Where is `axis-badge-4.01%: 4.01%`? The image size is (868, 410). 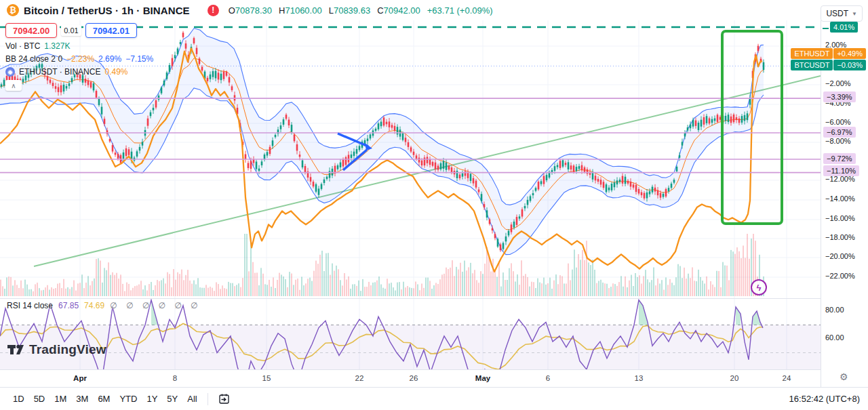
axis-badge-4.01%: 4.01% is located at coordinates (844, 27).